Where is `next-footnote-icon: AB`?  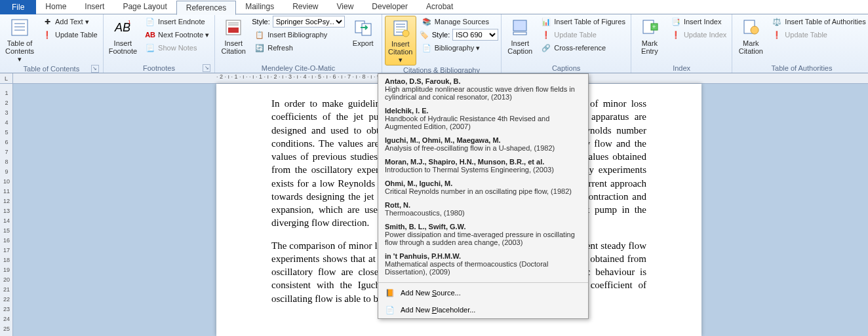 next-footnote-icon: AB is located at coordinates (150, 35).